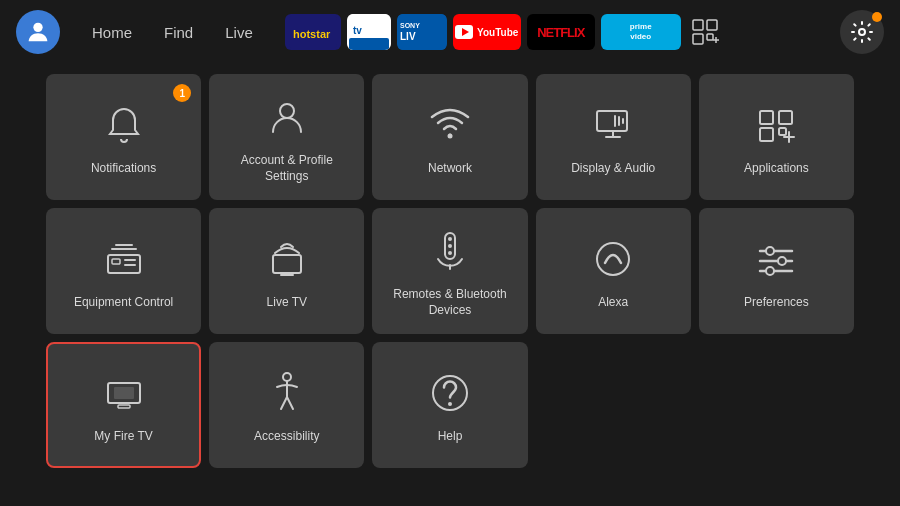 This screenshot has height=506, width=900. I want to click on accessibility-icon, so click(287, 393).